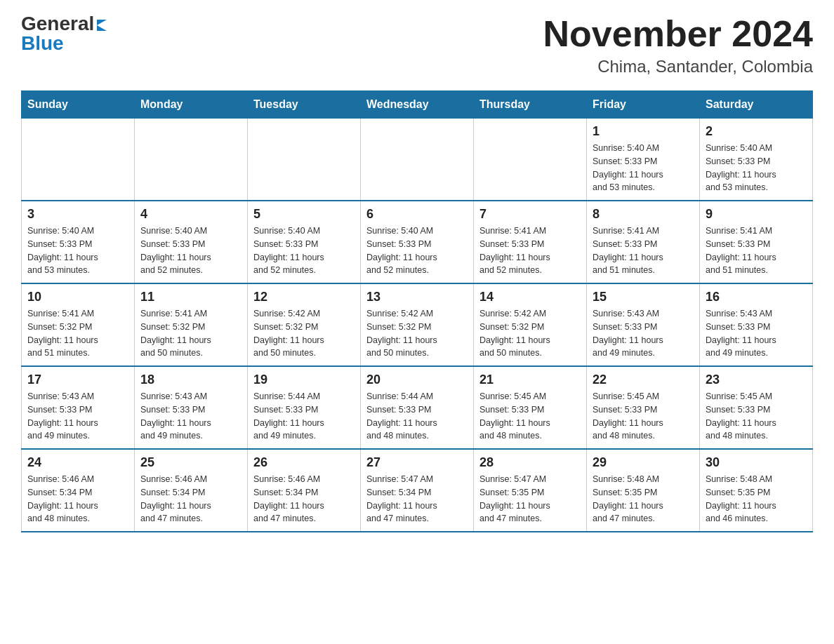 Image resolution: width=834 pixels, height=644 pixels. I want to click on day-number: 7, so click(530, 215).